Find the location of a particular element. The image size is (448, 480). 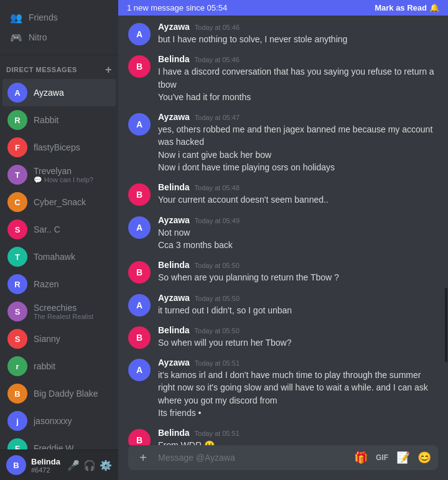

dm-item-flastybiceps: FflastyBiceps is located at coordinates (59, 147).